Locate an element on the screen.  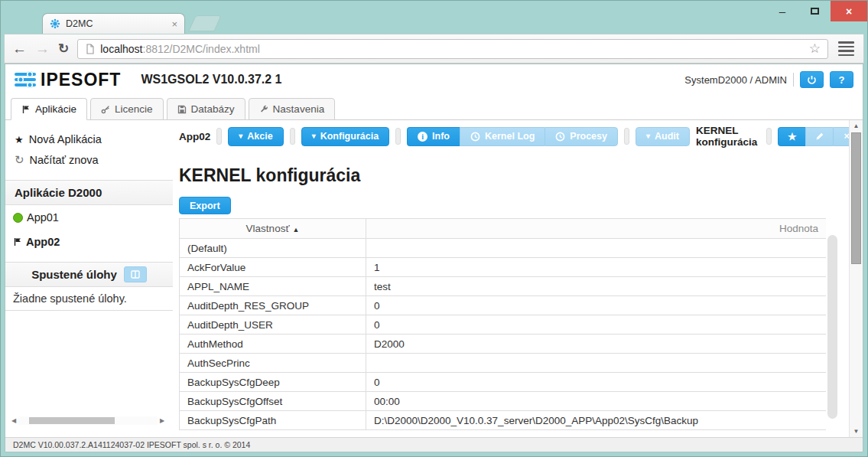
minimize-button: – is located at coordinates (782, 11).